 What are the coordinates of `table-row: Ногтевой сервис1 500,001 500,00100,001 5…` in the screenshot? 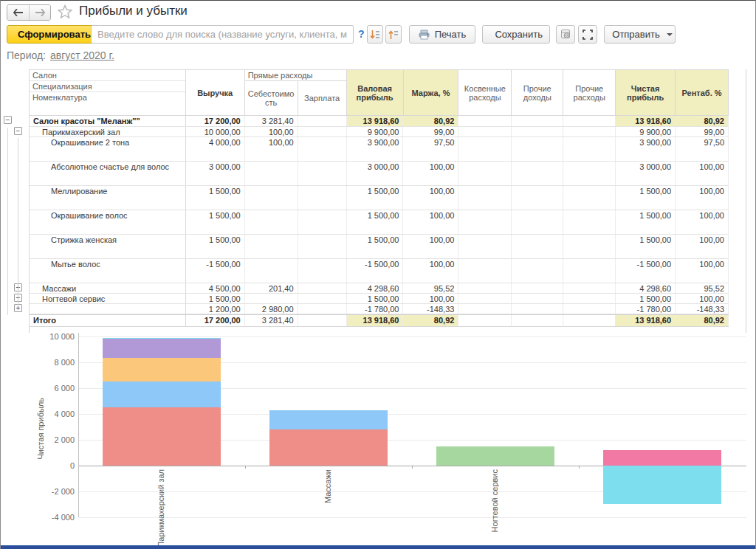 It's located at (379, 299).